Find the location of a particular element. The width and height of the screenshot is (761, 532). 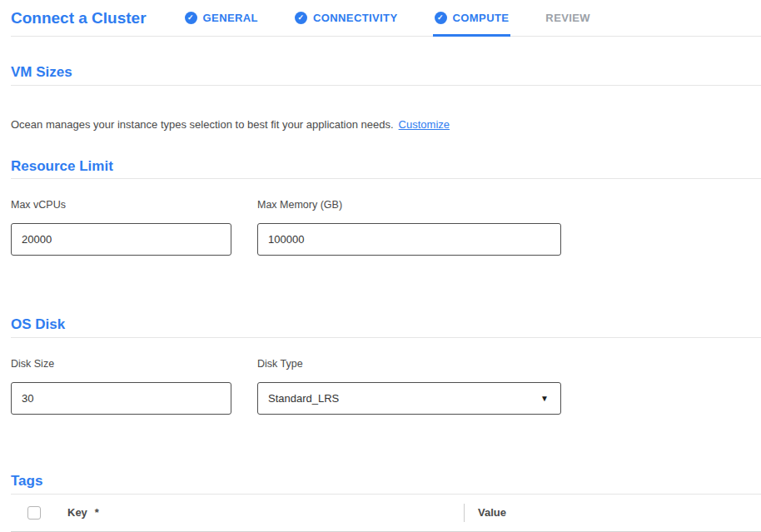

tab-review: REVIEW is located at coordinates (568, 18).